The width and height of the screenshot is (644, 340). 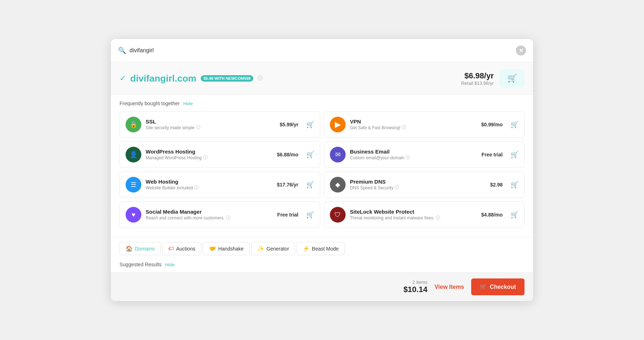 What do you see at coordinates (145, 249) in the screenshot?
I see `tab-domains-label: Domains` at bounding box center [145, 249].